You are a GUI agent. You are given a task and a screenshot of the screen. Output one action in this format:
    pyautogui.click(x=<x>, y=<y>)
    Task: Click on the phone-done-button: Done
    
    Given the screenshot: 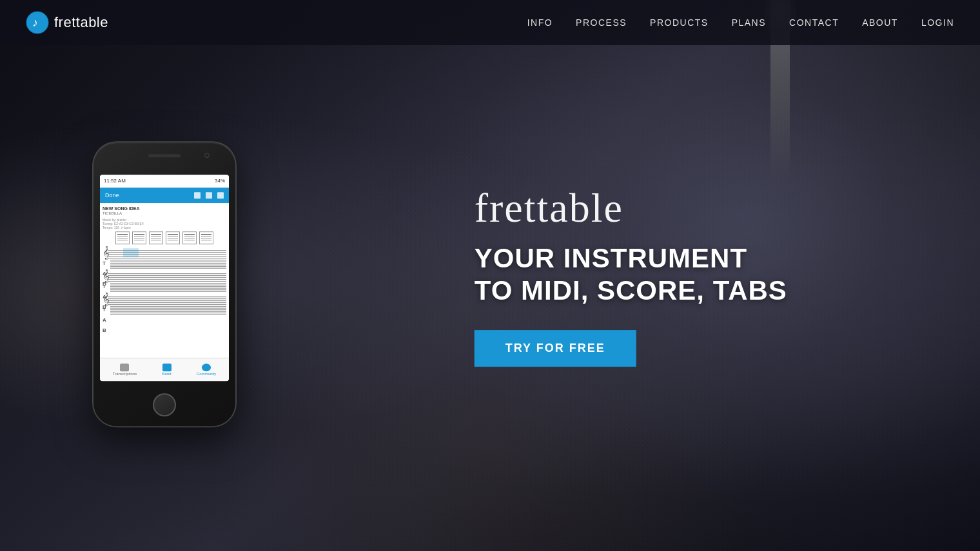 What is the action you would take?
    pyautogui.click(x=112, y=195)
    